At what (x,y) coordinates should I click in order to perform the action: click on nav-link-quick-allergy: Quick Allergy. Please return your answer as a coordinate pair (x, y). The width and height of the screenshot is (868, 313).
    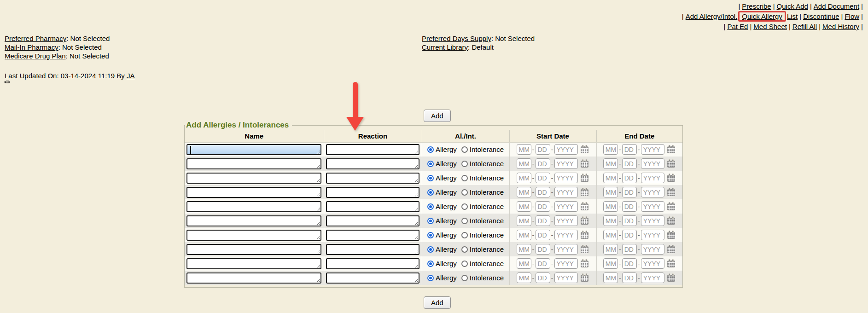
    Looking at the image, I should click on (762, 17).